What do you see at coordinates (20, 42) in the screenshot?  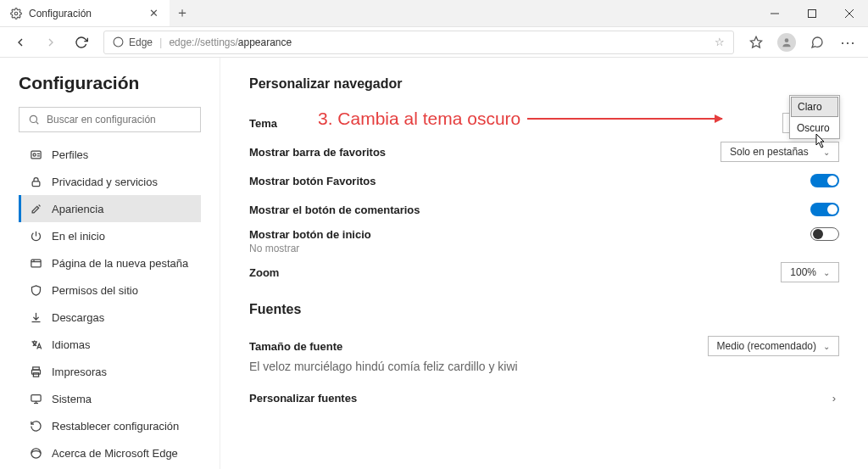 I see `back-button` at bounding box center [20, 42].